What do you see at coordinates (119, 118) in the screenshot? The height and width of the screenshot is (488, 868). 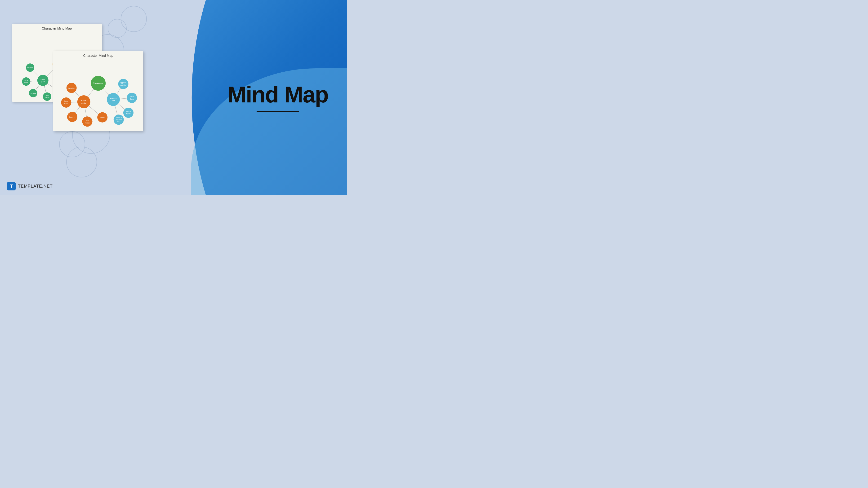 I see `svg-text: Involved in` at bounding box center [119, 118].